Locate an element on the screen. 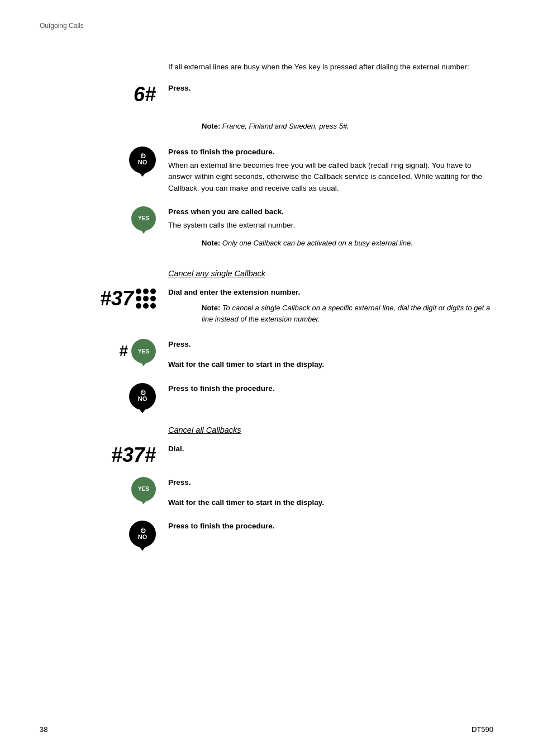 This screenshot has width=533, height=756. step-icon-no1: ⏻ NO is located at coordinates (104, 160).